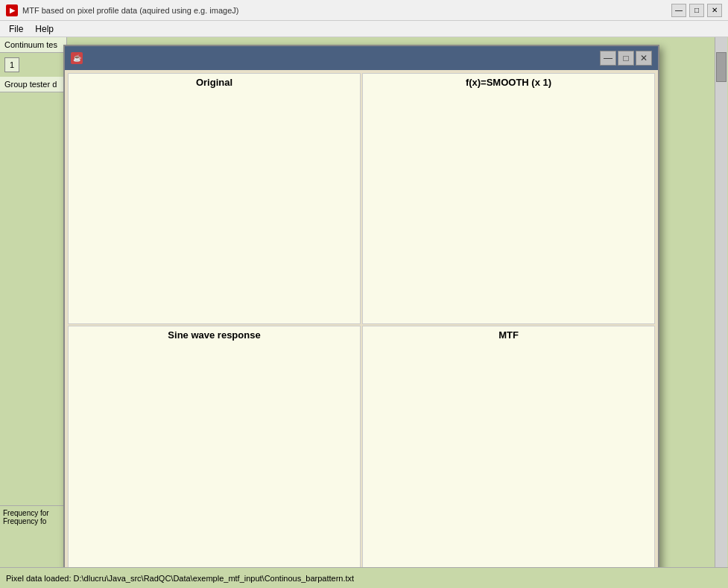  I want to click on group-tester-item: Group tester d, so click(33, 85).